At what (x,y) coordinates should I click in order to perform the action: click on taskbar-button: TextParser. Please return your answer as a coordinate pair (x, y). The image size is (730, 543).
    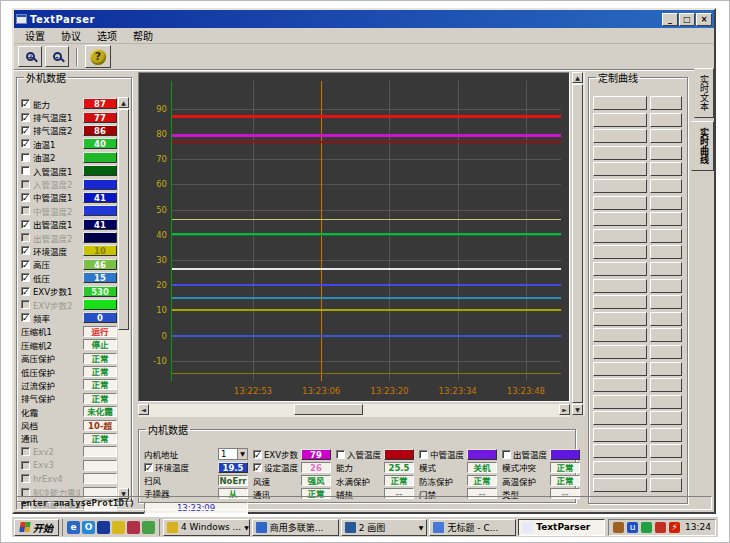
    Looking at the image, I should click on (562, 528).